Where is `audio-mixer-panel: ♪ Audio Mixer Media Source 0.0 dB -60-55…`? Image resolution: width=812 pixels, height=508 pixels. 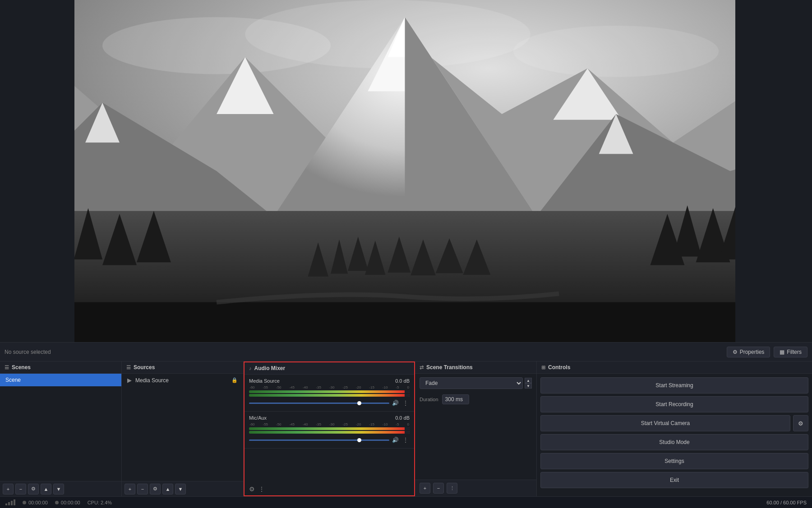
audio-mixer-panel: ♪ Audio Mixer Media Source 0.0 dB -60-55… is located at coordinates (329, 429).